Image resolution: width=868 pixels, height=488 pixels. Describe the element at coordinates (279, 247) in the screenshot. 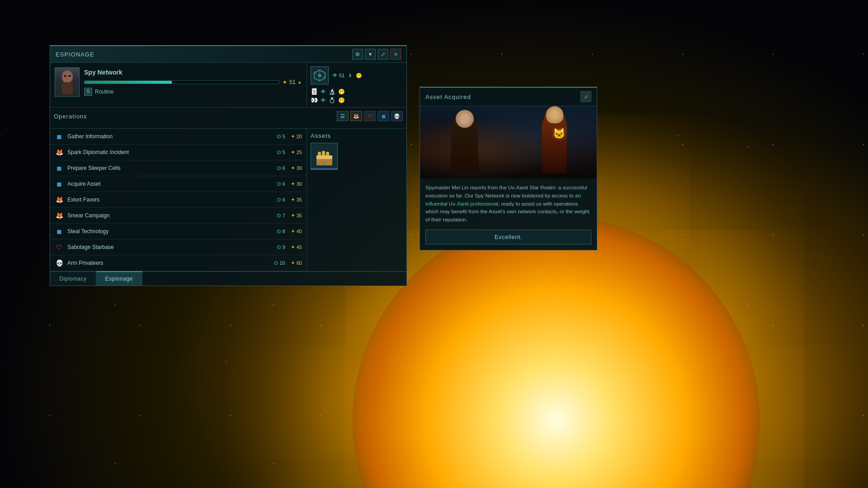

I see `cost-icon-sabotage: ⊙` at that location.